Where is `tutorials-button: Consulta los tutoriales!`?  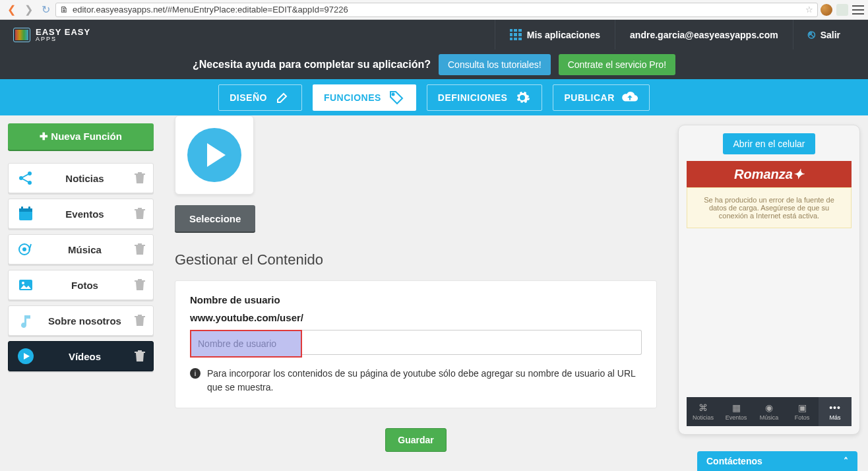
tutorials-button: Consulta los tutoriales! is located at coordinates (495, 65).